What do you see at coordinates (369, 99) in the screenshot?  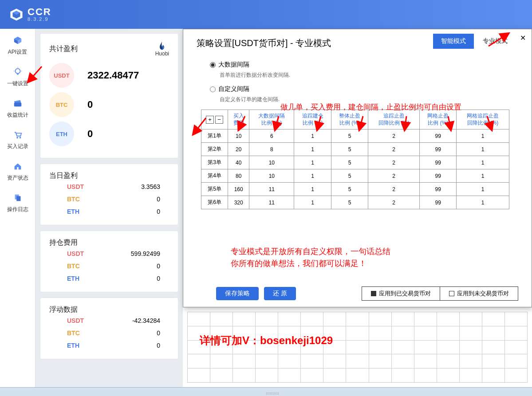 I see `radio-custom-sub: 自定义各订单的建仓间隔.` at bounding box center [369, 99].